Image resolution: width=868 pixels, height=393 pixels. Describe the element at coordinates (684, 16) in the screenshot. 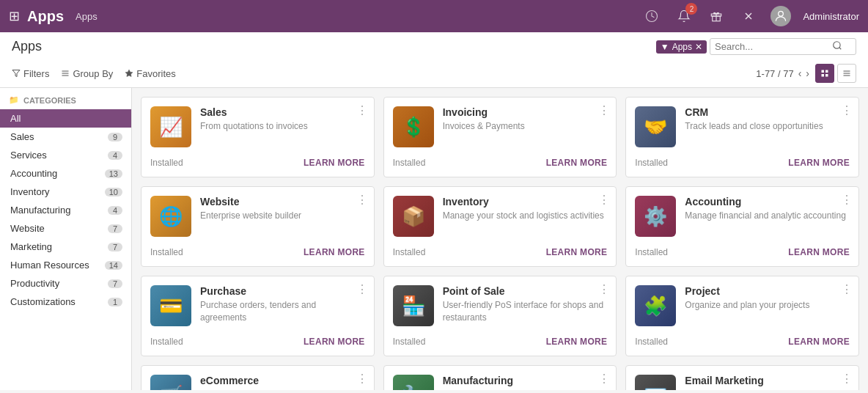

I see `notification-icon: 2` at that location.